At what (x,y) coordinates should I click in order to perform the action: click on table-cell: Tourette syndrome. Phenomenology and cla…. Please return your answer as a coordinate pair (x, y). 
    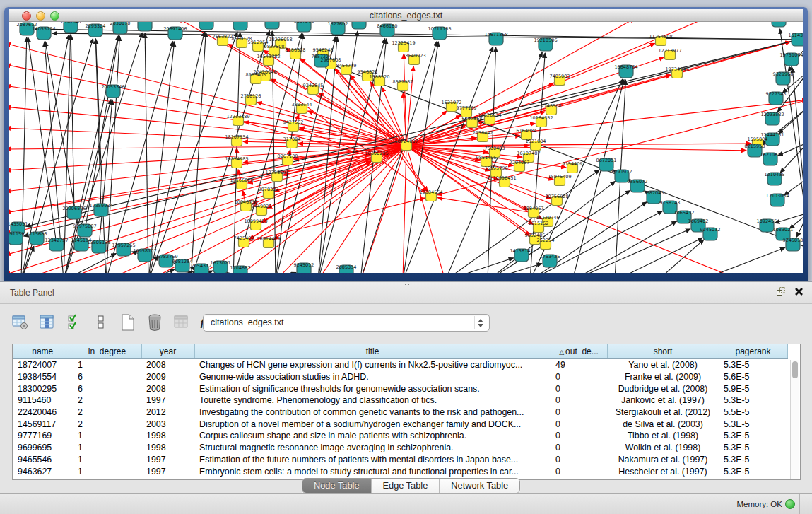
    Looking at the image, I should click on (372, 400).